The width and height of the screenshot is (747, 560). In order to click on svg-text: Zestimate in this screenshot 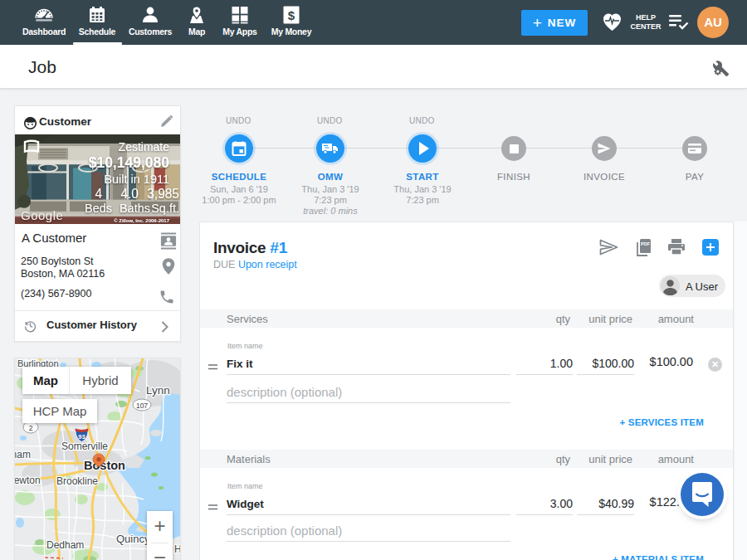, I will do `click(144, 147)`.